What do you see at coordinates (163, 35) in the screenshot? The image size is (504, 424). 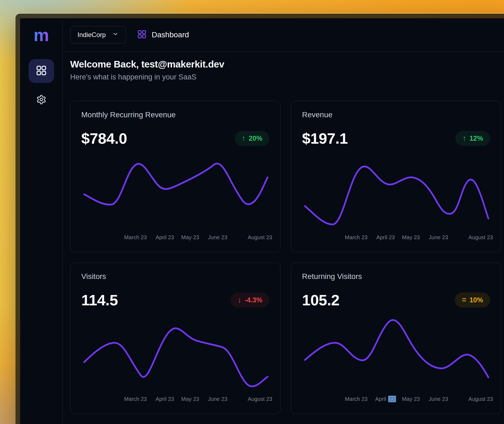 I see `breadcrumb: Dashboard` at bounding box center [163, 35].